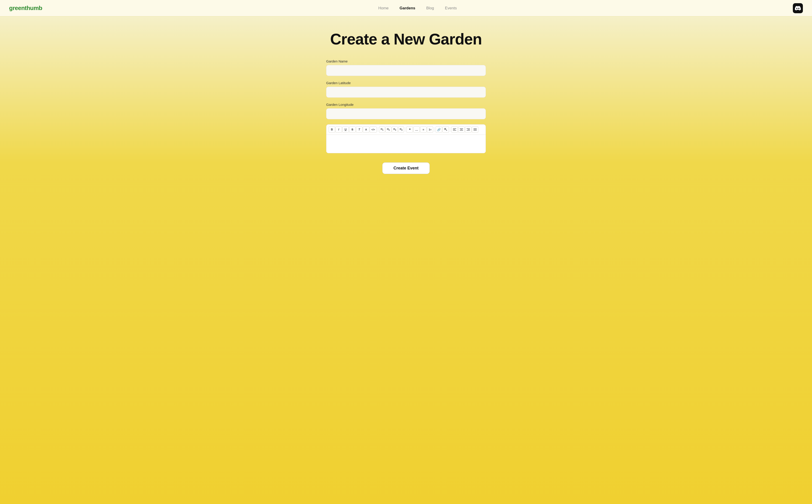 The image size is (812, 504). I want to click on toolbar-hr-button: …, so click(417, 129).